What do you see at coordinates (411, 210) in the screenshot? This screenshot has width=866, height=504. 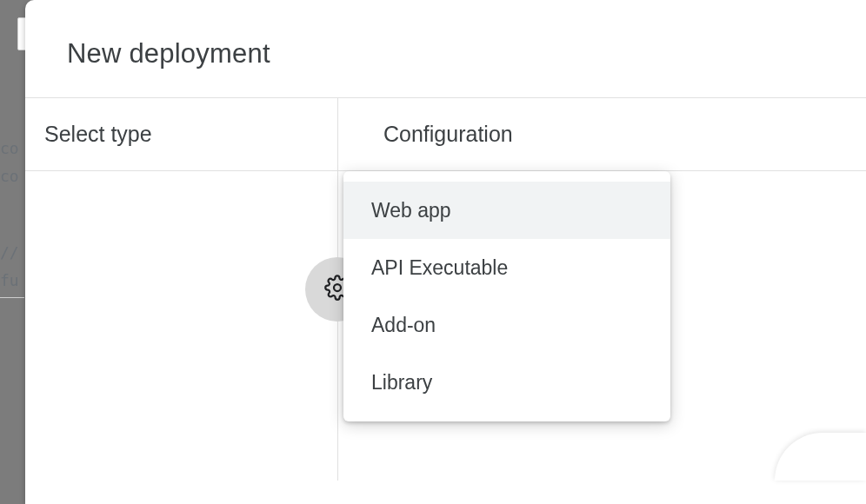 I see `option-label: Web app` at bounding box center [411, 210].